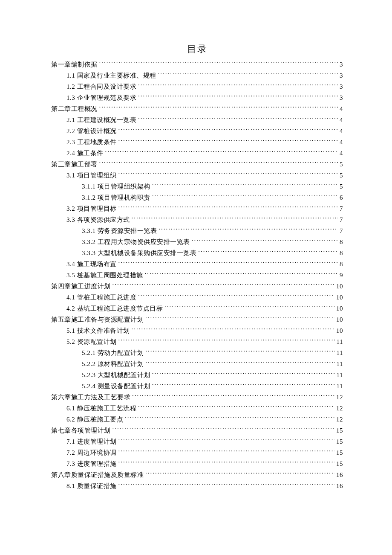 The width and height of the screenshot is (392, 555). Describe the element at coordinates (197, 331) in the screenshot. I see `toc-entry: 5.1 技术文件准备计划10` at that location.